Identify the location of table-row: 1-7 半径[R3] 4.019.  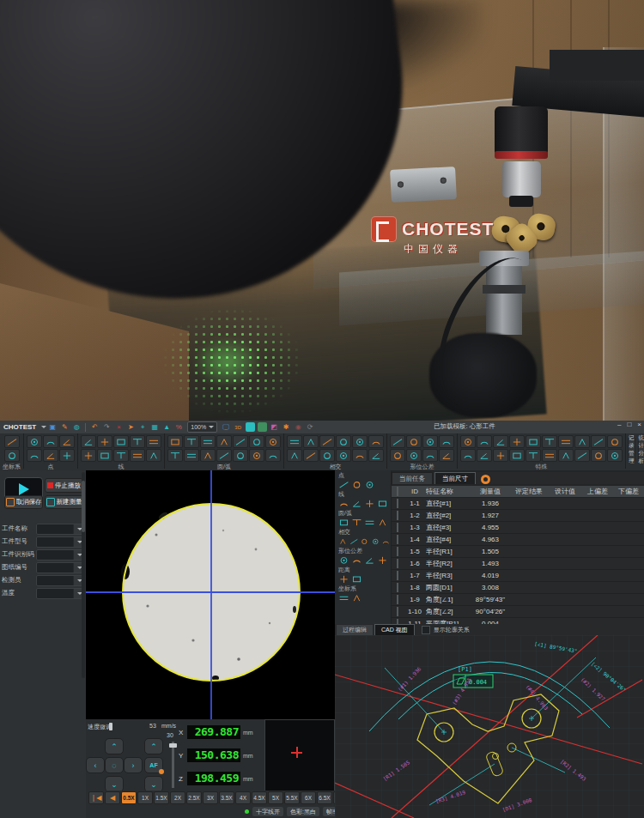
(518, 576).